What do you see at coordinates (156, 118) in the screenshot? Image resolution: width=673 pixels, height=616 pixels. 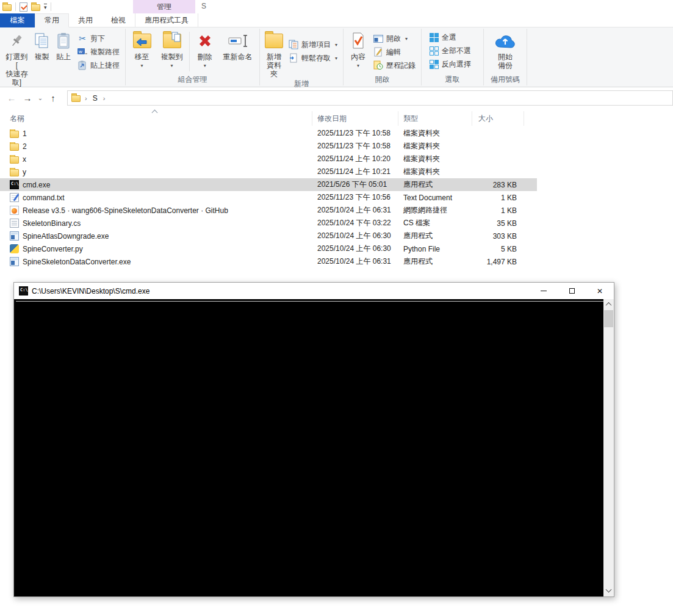 I see `column-header-name: 名稱` at bounding box center [156, 118].